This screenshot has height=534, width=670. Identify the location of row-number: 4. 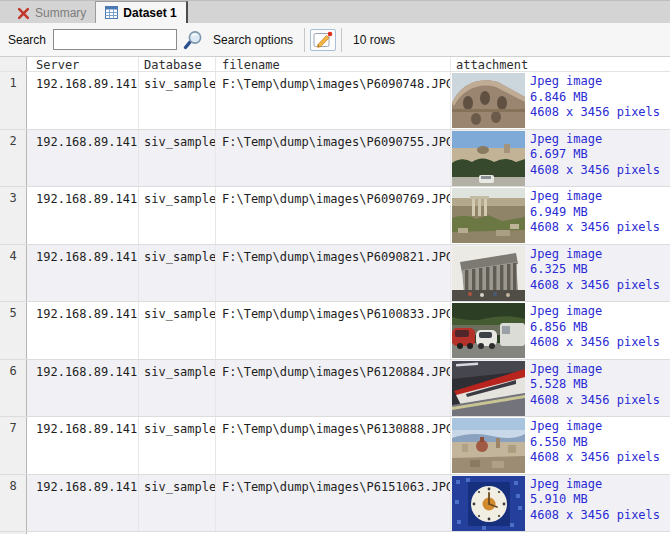
(14, 274).